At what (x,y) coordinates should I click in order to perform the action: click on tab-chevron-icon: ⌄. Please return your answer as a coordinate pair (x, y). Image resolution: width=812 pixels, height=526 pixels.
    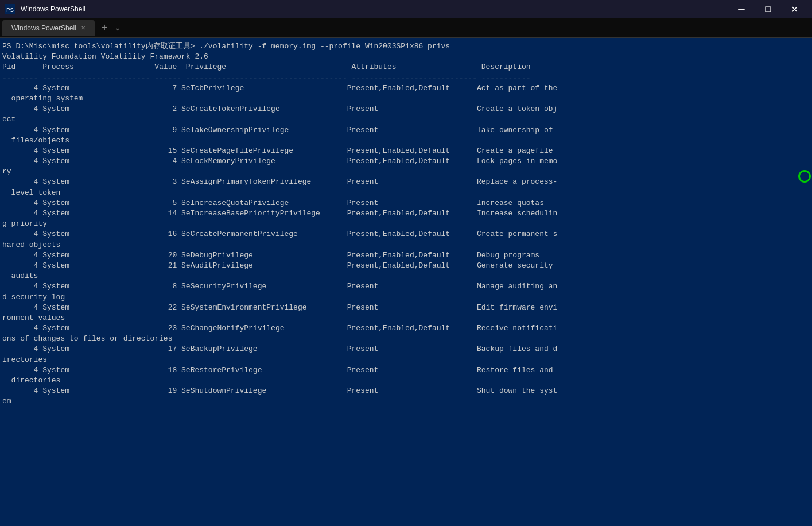
    Looking at the image, I should click on (118, 28).